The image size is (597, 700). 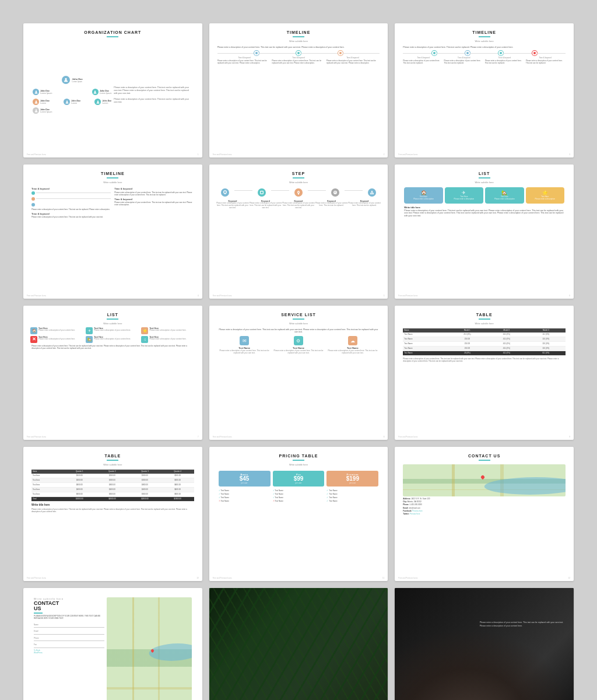 What do you see at coordinates (484, 380) in the screenshot?
I see `table-area-1: Name Model 1 Model 2 Model 3 Text Name21…` at bounding box center [484, 380].